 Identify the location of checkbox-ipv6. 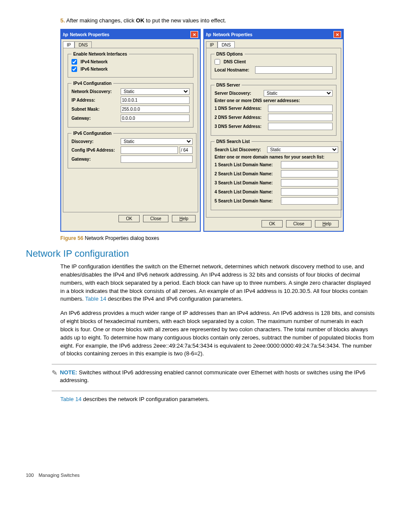
(74, 69).